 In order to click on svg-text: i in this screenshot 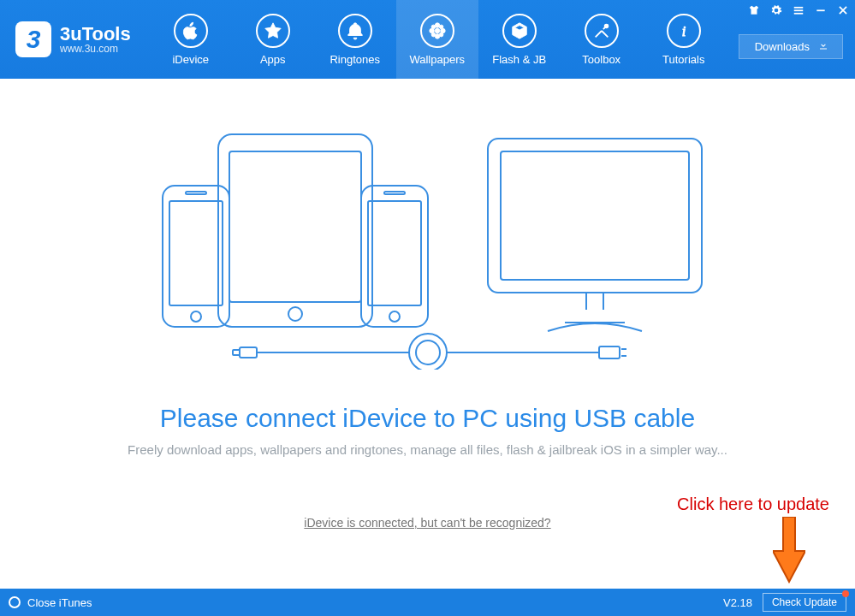, I will do `click(683, 31)`.